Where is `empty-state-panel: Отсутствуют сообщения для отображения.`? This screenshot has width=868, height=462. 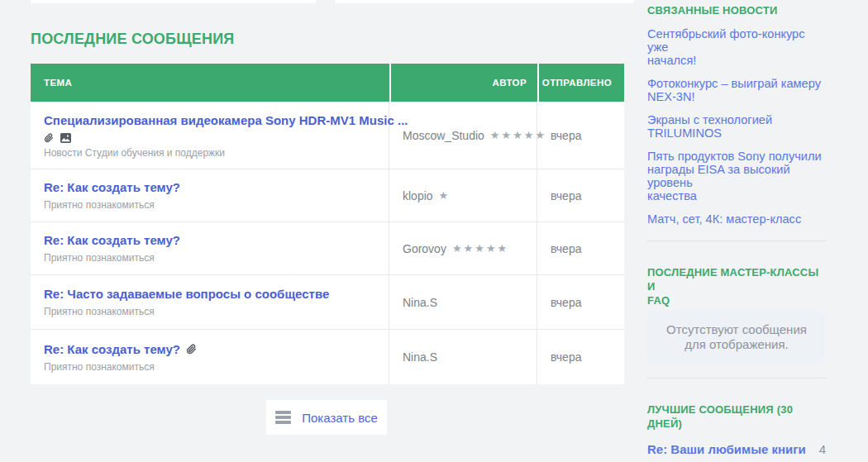
empty-state-panel: Отсутствуют сообщения для отображения. is located at coordinates (737, 337).